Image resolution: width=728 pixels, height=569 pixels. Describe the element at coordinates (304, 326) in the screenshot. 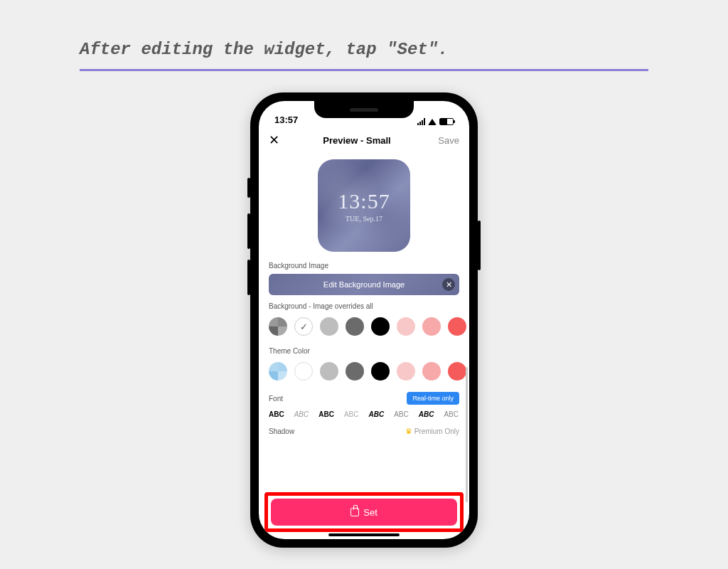

I see `bg-color-selected` at that location.